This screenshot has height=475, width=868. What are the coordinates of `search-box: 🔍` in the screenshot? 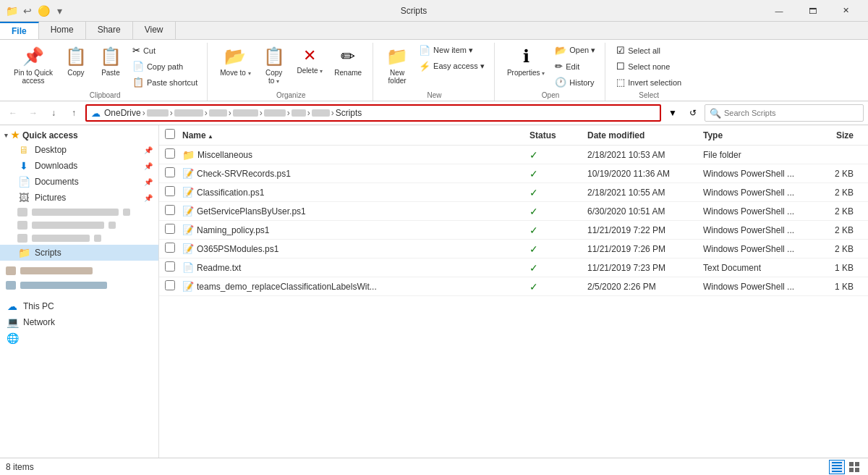 It's located at (784, 113).